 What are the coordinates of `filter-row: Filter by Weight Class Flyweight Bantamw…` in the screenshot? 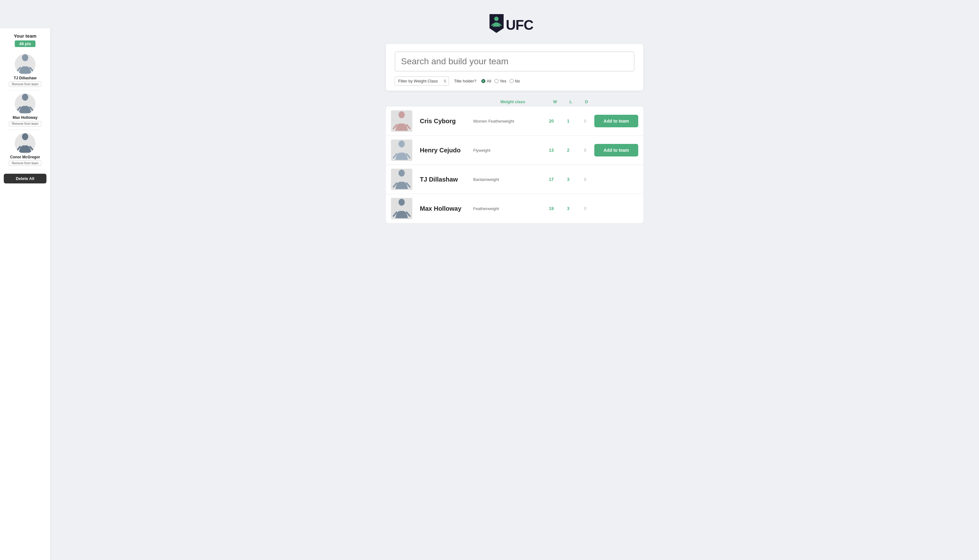 It's located at (515, 84).